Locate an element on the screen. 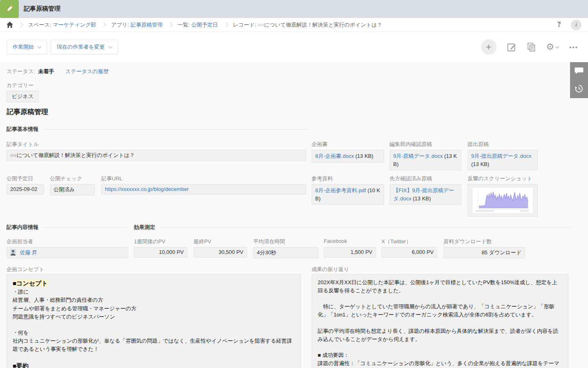  app-title: 記事原稿管理 is located at coordinates (42, 9).